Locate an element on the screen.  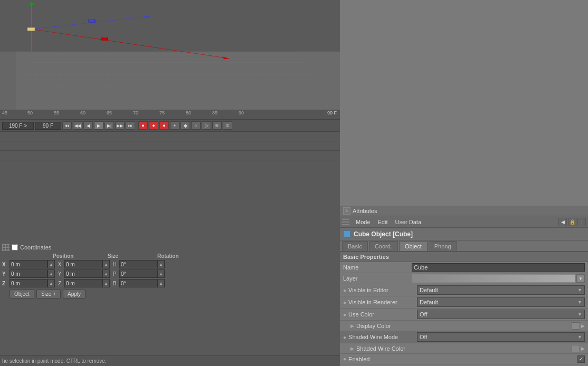
menu-lock-icon: 🔒 is located at coordinates (572, 222).